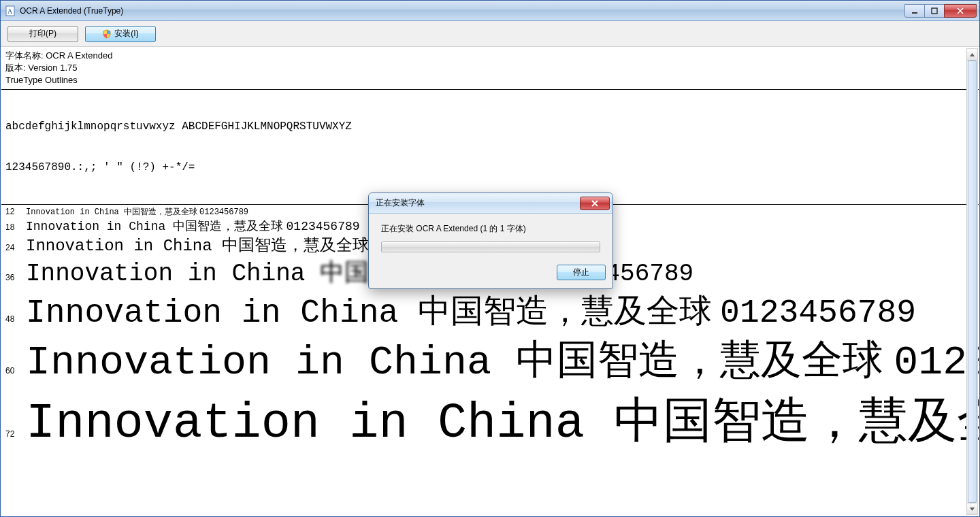 Image resolution: width=980 pixels, height=517 pixels. What do you see at coordinates (490, 11) in the screenshot?
I see `window-titlebar: A OCR A Extended (TrueType)` at bounding box center [490, 11].